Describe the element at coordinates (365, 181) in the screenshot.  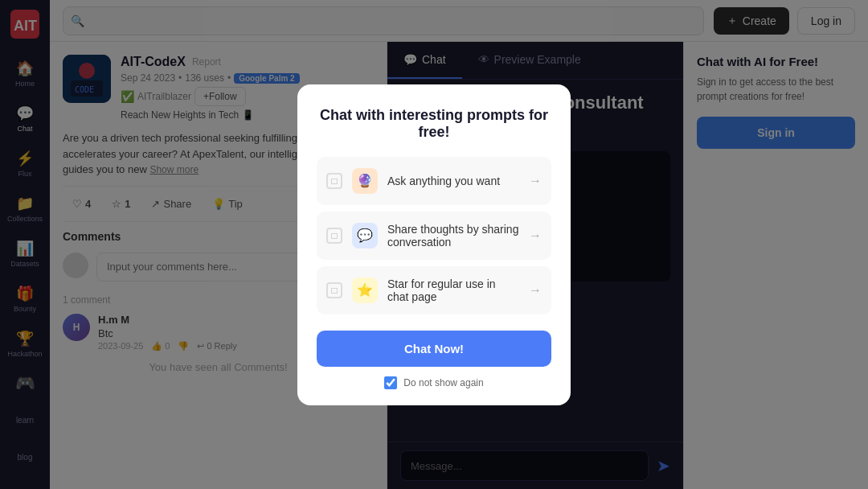
I see `option-ask-icon: 🔮` at that location.